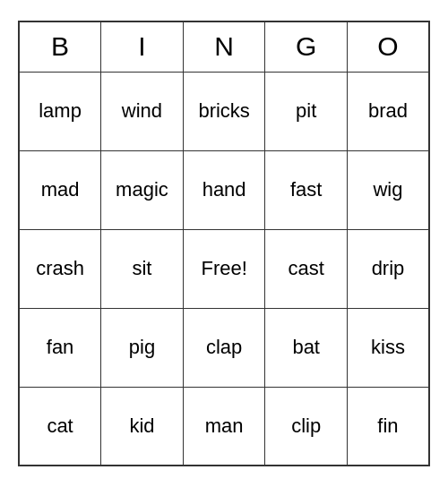 This screenshot has width=448, height=487. Describe the element at coordinates (224, 269) in the screenshot. I see `bingo-cell-2-2: Free!` at that location.